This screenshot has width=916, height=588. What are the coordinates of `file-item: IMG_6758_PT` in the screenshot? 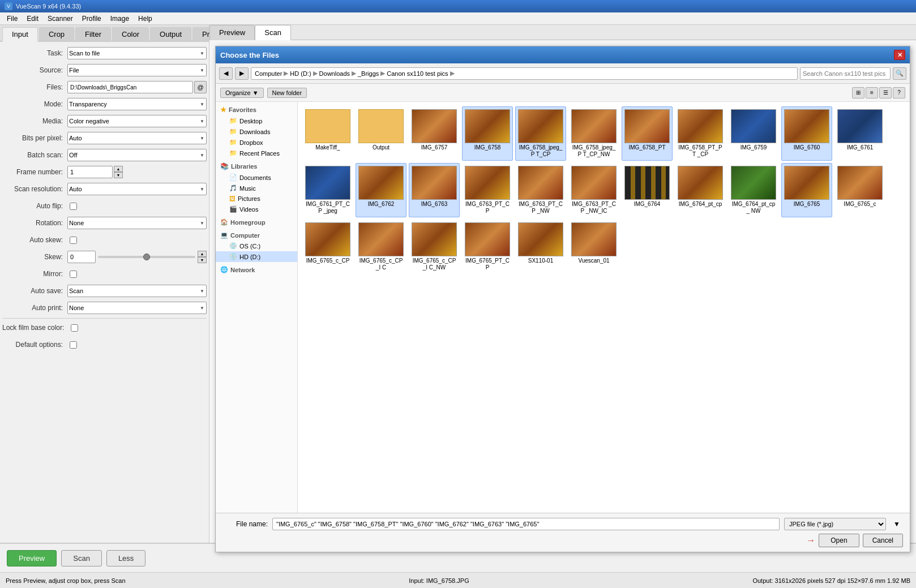 It's located at (647, 134).